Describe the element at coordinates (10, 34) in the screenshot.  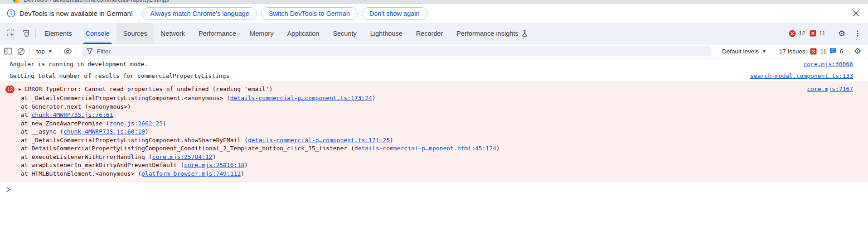
I see `inspect-element-icon` at that location.